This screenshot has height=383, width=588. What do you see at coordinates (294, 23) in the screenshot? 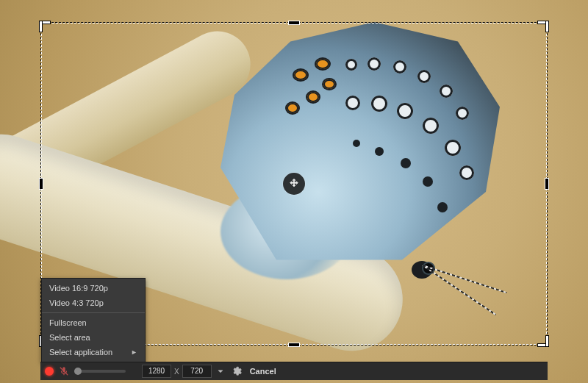
I see `resize-handle-top` at bounding box center [294, 23].